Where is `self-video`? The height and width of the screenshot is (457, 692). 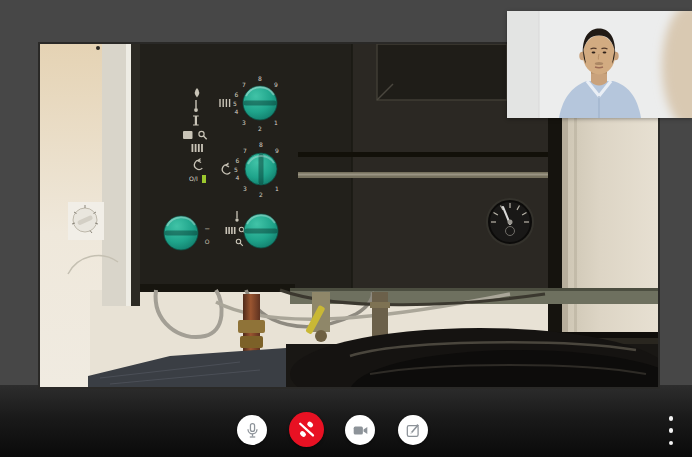 self-video is located at coordinates (600, 64).